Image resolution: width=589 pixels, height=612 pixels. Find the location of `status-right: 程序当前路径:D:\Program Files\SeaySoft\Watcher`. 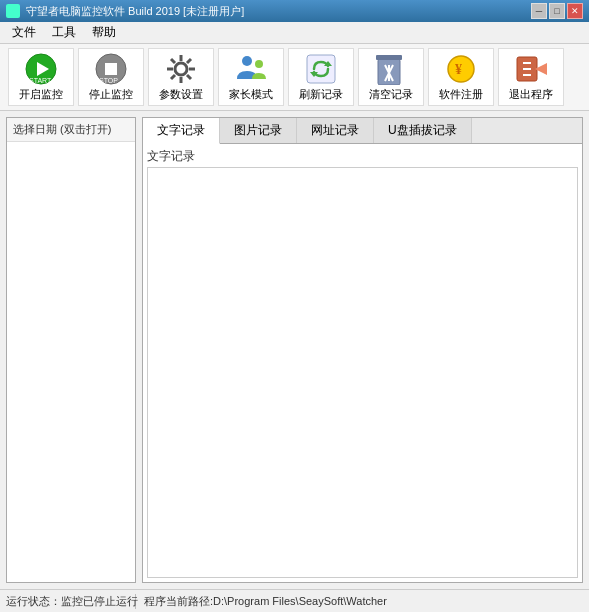

status-right: 程序当前路径:D:\Program Files\SeaySoft\Watcher is located at coordinates (262, 602).